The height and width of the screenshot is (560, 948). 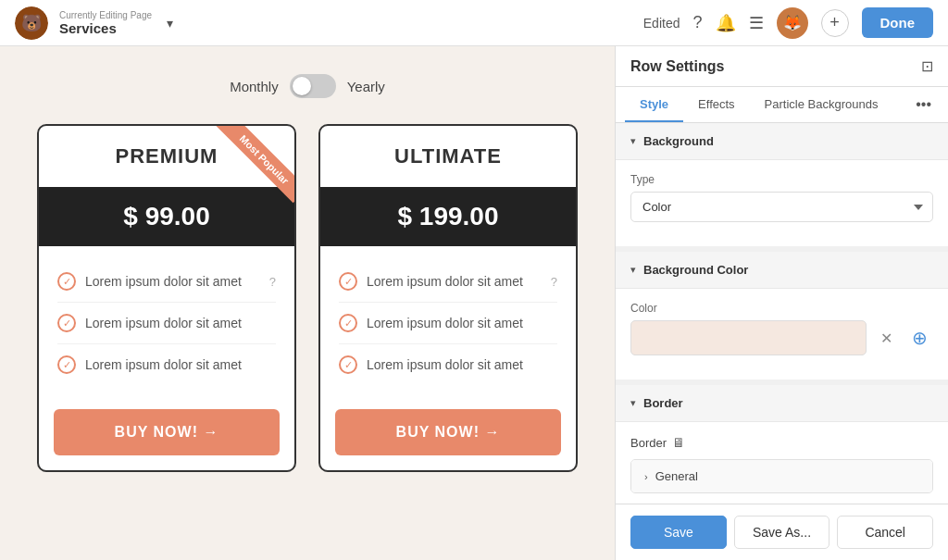 What do you see at coordinates (748, 338) in the screenshot?
I see `color-swatch` at bounding box center [748, 338].